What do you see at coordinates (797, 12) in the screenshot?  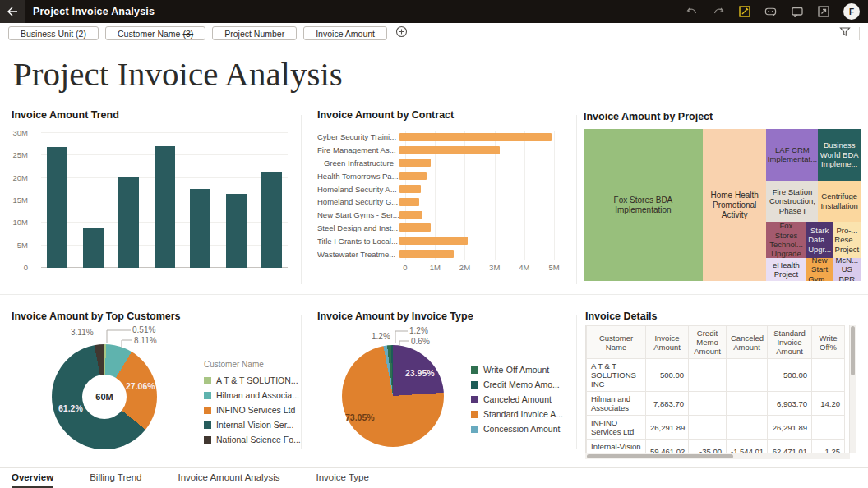 I see `comment-icon` at bounding box center [797, 12].